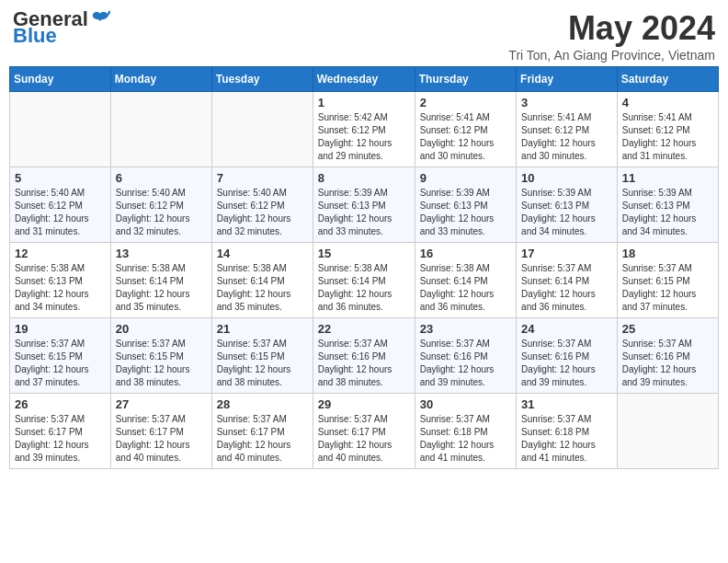  What do you see at coordinates (61, 281) in the screenshot?
I see `calendar-cell: 12Sunrise: 5:38 AM Sunset: 6:13 PM Dayli…` at bounding box center [61, 281].